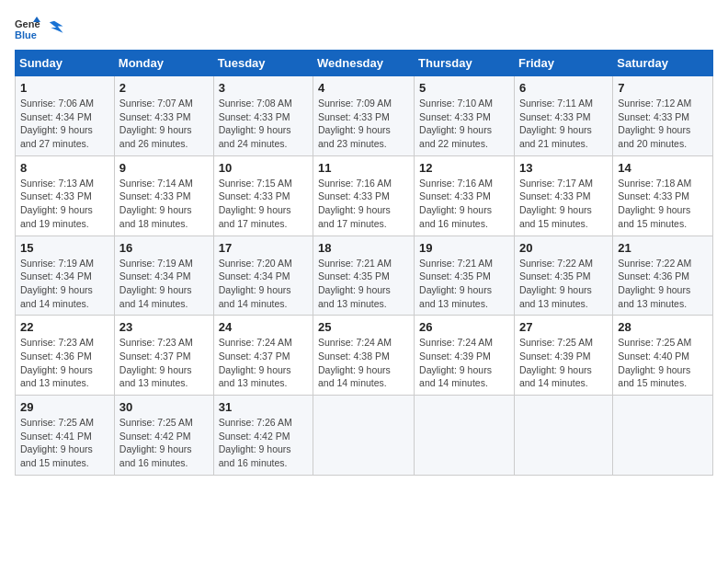 Image resolution: width=728 pixels, height=563 pixels. I want to click on day-number: 31, so click(263, 407).